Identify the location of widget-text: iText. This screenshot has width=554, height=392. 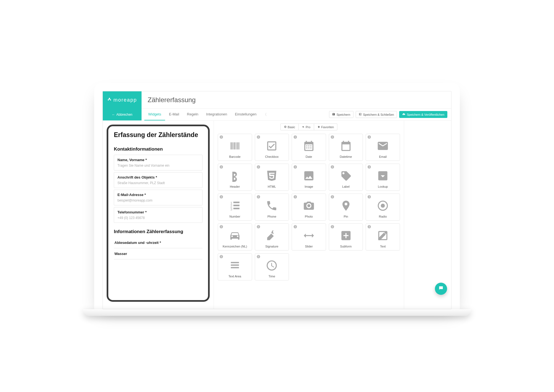
(383, 237).